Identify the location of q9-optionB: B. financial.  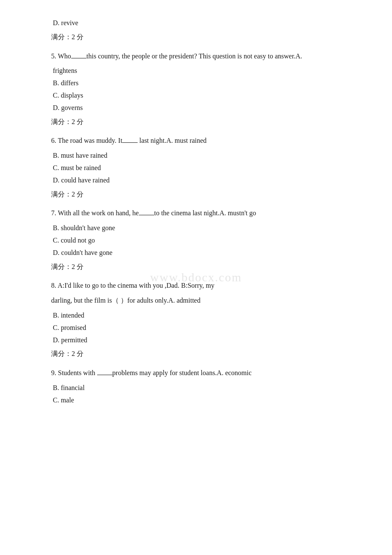
(210, 388).